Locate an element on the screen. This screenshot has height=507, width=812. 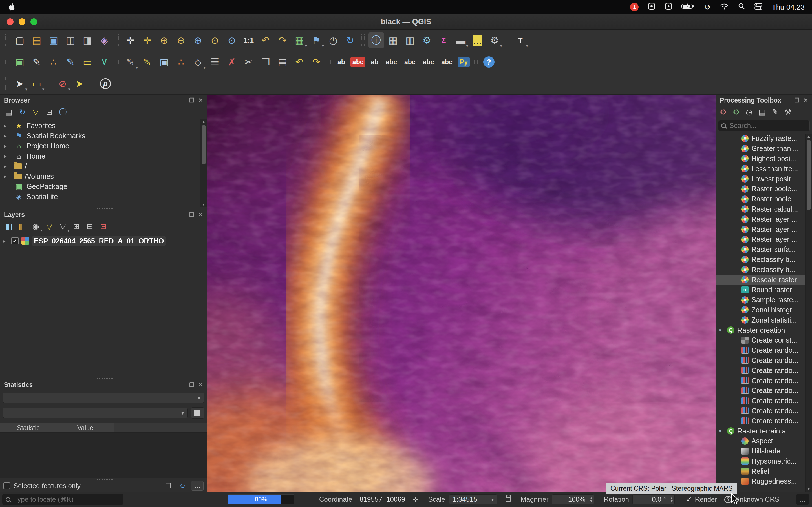
scrollbar-thumb is located at coordinates (809, 175).